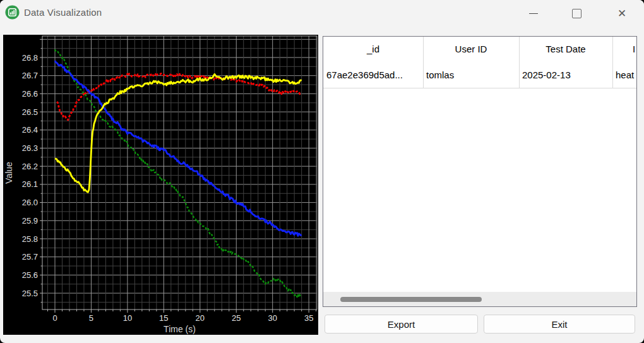 This screenshot has height=343, width=644. I want to click on svg-text: 25.5, so click(30, 293).